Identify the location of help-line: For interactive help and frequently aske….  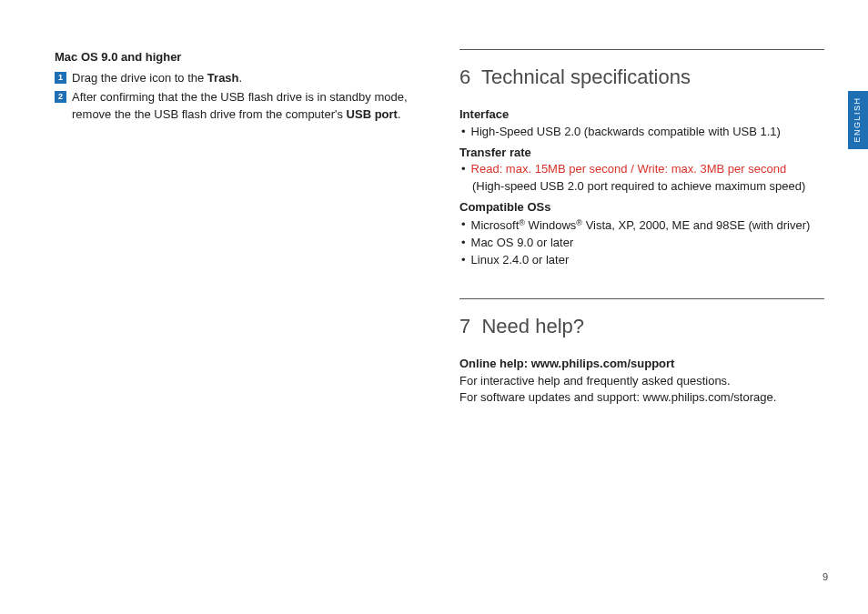
(642, 382).